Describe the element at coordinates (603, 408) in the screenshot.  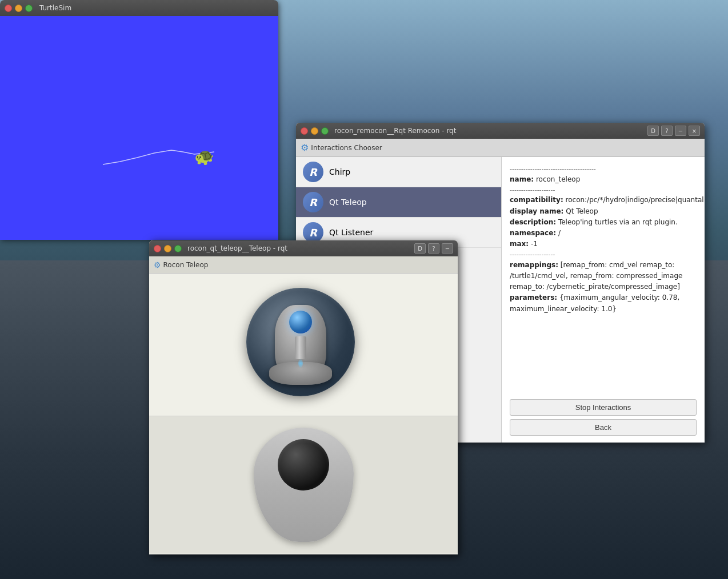
I see `stop-interactions-button: Stop Interactions` at that location.